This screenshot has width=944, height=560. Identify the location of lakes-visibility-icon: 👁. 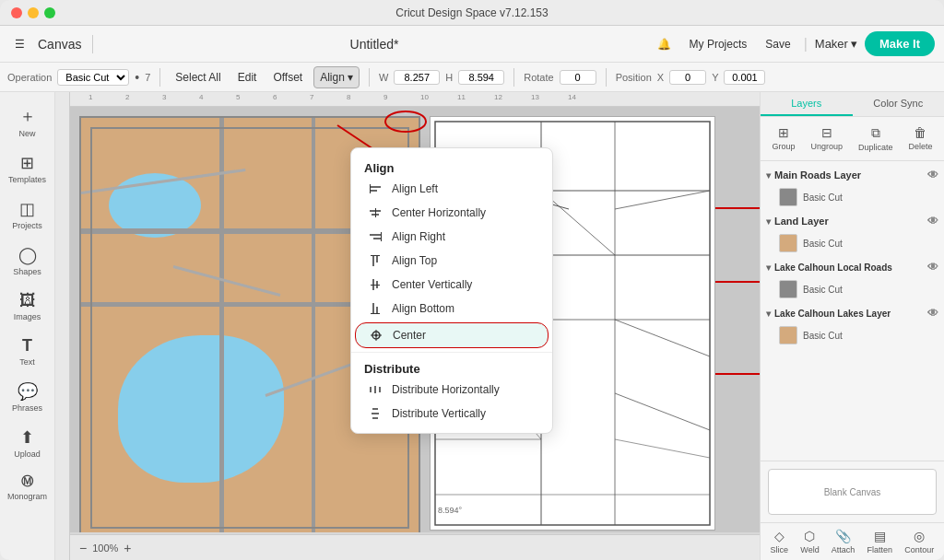
(933, 313).